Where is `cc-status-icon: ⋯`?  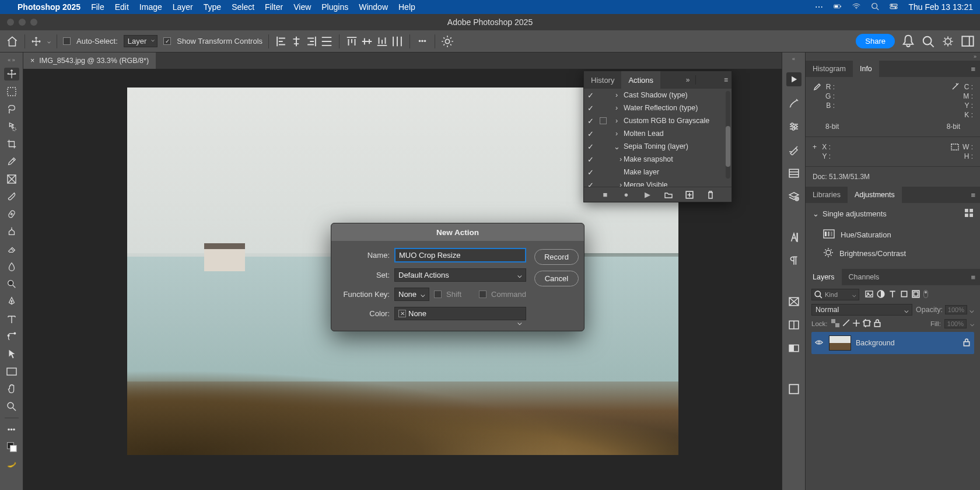 cc-status-icon: ⋯ is located at coordinates (819, 7).